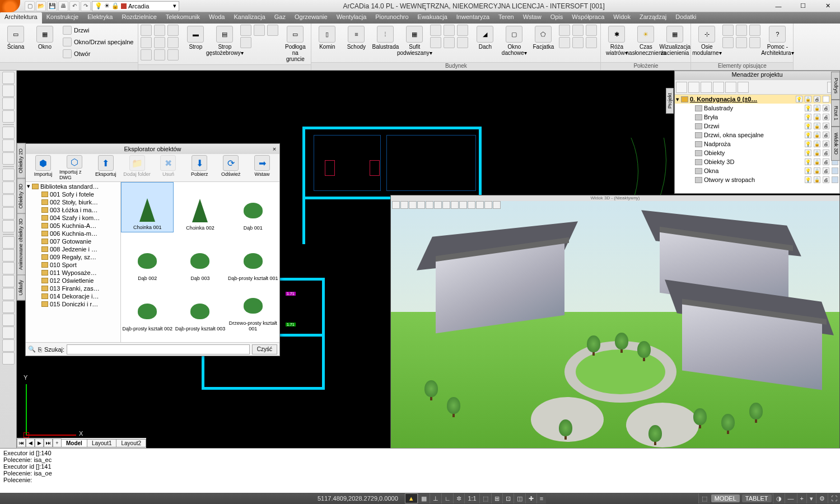 The image size is (840, 504). I want to click on ceiling-button: ▦Sufit podwieszany▾, so click(414, 41).